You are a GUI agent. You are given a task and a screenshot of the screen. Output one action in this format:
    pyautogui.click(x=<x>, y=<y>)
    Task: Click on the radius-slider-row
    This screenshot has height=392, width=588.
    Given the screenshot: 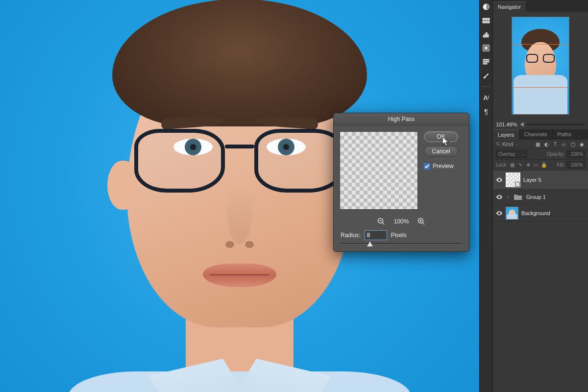 What is the action you would take?
    pyautogui.click(x=401, y=247)
    